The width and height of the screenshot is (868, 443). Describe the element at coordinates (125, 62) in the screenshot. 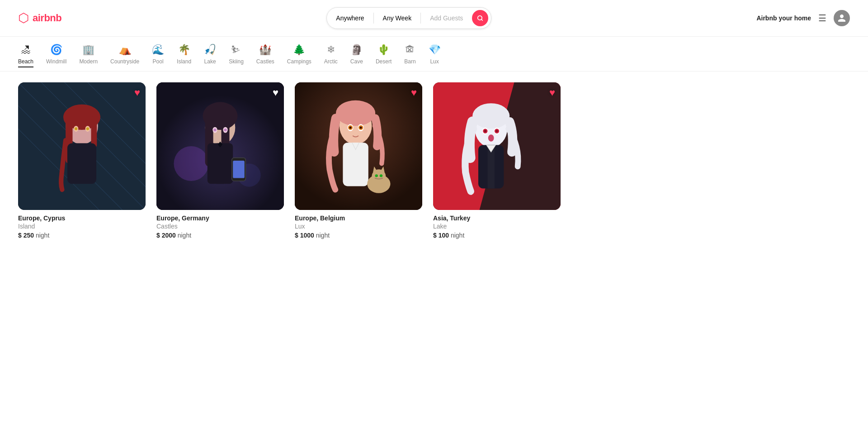

I see `category-label-countryside: Countryside` at that location.